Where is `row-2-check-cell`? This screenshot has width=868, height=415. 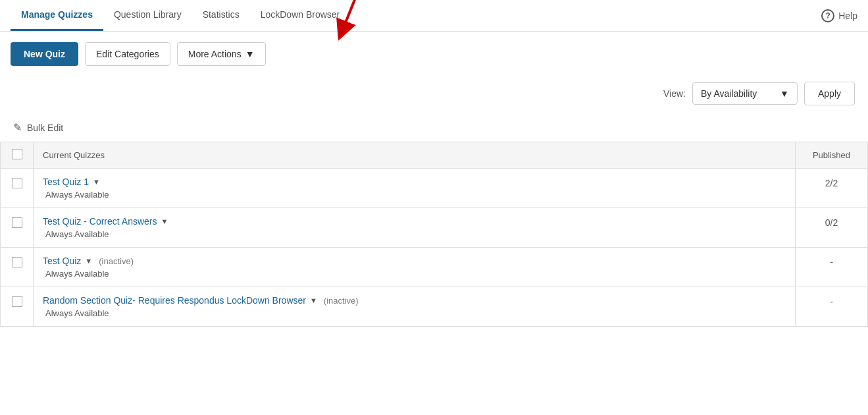
row-2-check-cell is located at coordinates (17, 228).